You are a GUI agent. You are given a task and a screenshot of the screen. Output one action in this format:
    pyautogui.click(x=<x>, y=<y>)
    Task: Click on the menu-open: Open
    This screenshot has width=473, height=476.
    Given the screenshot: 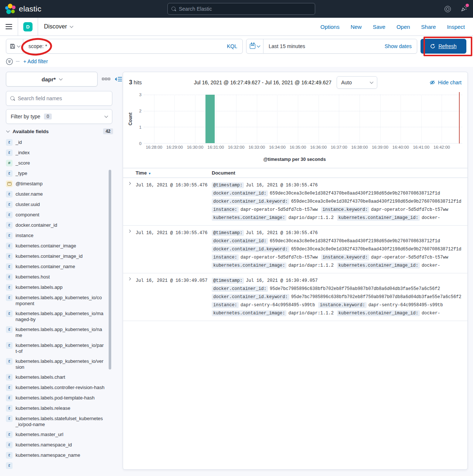 What is the action you would take?
    pyautogui.click(x=404, y=27)
    